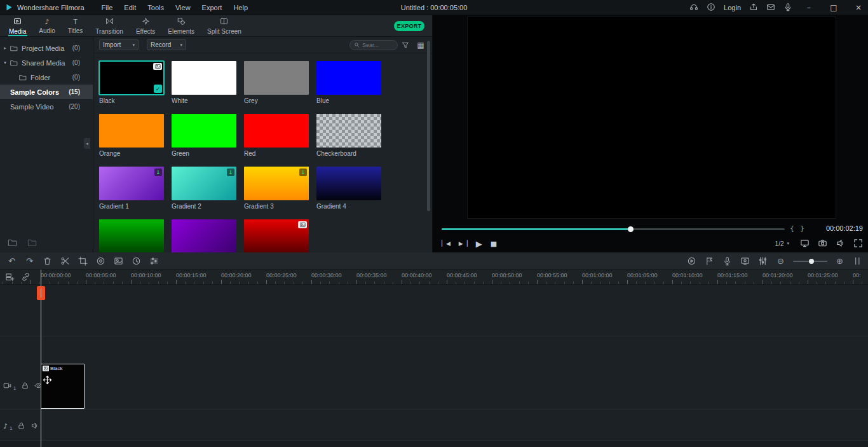  What do you see at coordinates (732, 8) in the screenshot?
I see `login-button: Login` at bounding box center [732, 8].